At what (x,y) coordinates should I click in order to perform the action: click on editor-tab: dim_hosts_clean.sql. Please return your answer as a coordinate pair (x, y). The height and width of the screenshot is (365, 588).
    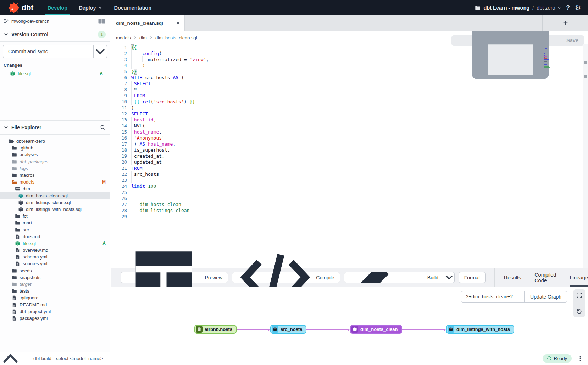
    Looking at the image, I should click on (148, 23).